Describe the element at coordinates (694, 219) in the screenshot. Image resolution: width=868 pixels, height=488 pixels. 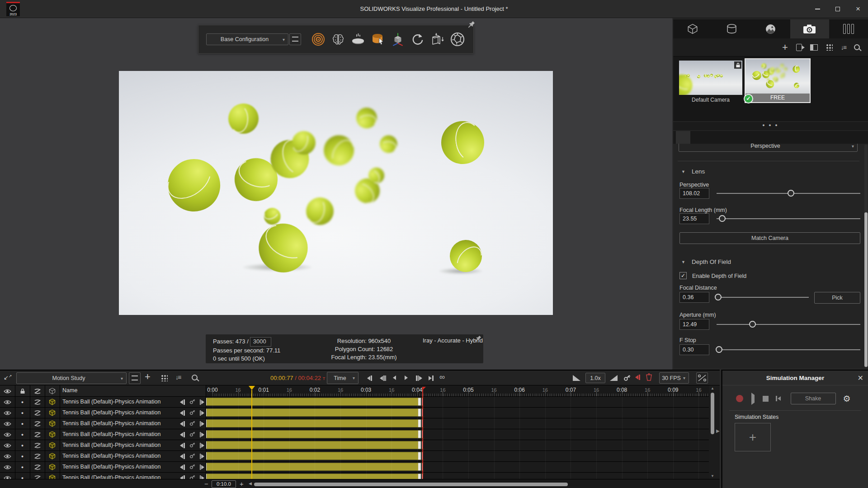
I see `focal-length-input: 23.55` at that location.